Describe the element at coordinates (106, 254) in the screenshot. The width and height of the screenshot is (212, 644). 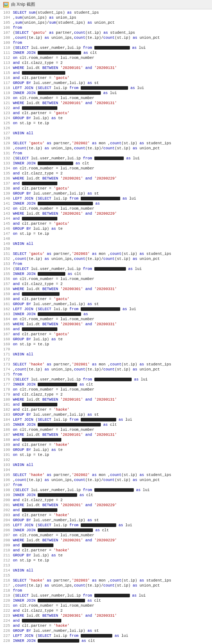
I see `code-line: 151SELECT 'gaotu' as partner,'202003' as…` at that location.